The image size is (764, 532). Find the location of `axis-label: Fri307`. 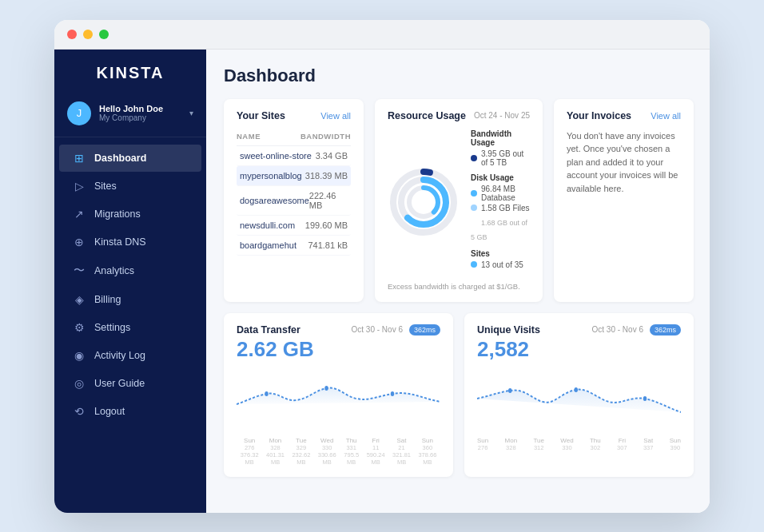

axis-label: Fri307 is located at coordinates (622, 444).